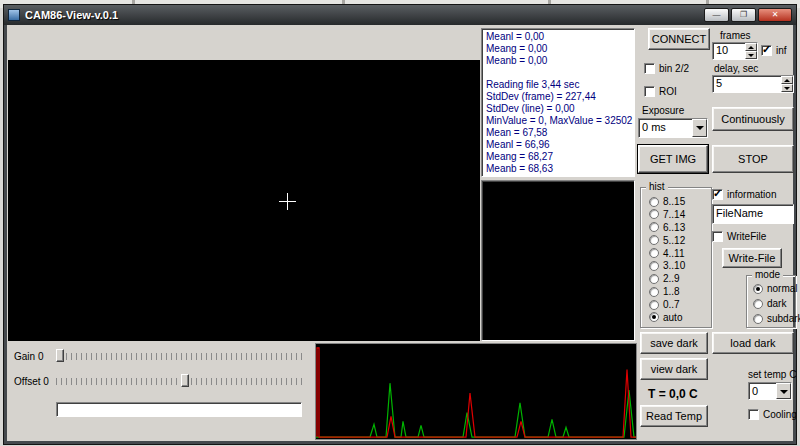 The image size is (800, 446). What do you see at coordinates (753, 343) in the screenshot?
I see `load-dark-button: load dark` at bounding box center [753, 343].